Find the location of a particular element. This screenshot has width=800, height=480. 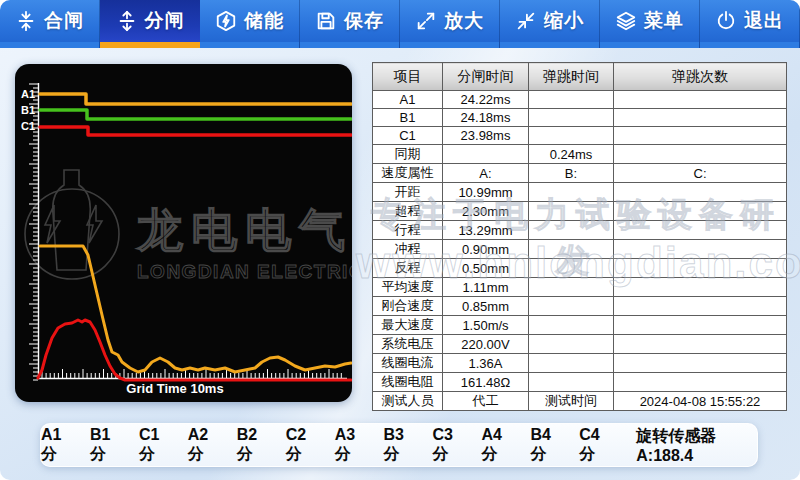

phase-status-item: A4 分 is located at coordinates (498, 446).